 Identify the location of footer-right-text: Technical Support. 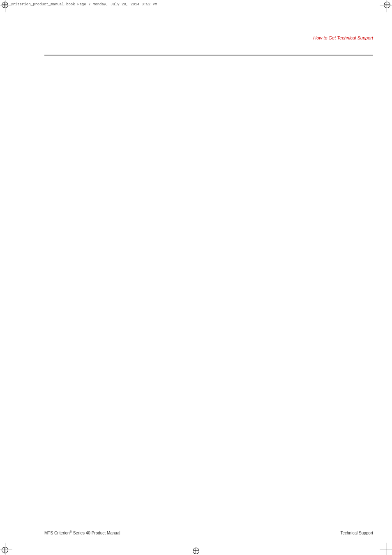
(357, 533).